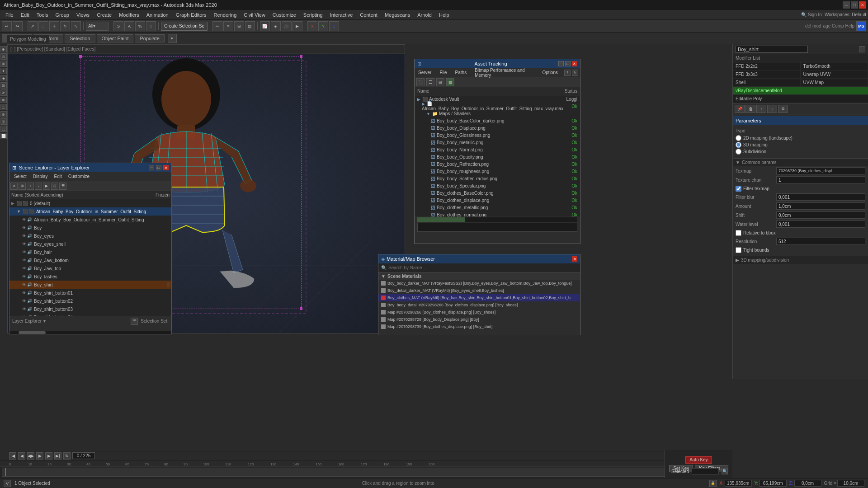  What do you see at coordinates (772, 49) in the screenshot?
I see `object-name-input` at bounding box center [772, 49].